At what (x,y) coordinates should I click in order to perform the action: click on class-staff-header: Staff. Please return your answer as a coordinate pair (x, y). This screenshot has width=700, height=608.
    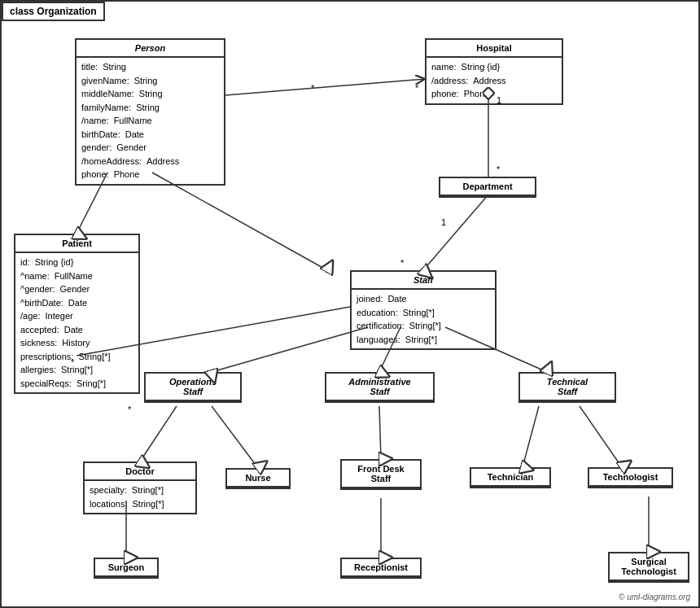
    Looking at the image, I should click on (423, 281).